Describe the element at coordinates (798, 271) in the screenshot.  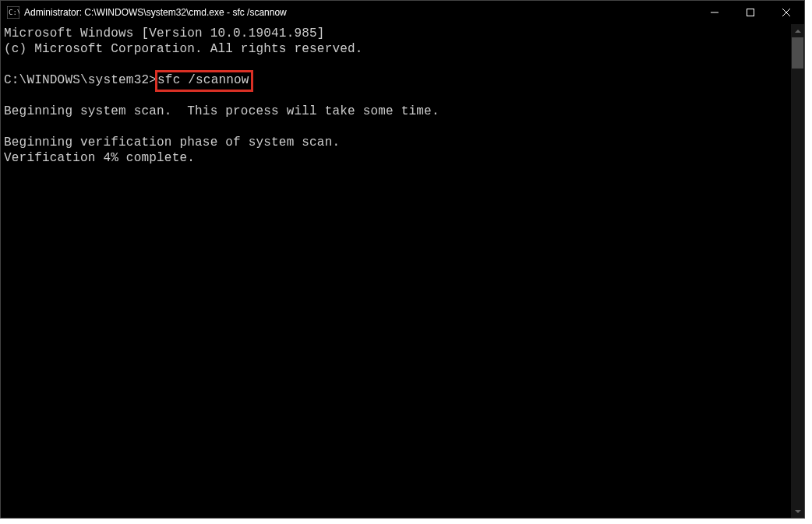
I see `scrollbar-track` at that location.